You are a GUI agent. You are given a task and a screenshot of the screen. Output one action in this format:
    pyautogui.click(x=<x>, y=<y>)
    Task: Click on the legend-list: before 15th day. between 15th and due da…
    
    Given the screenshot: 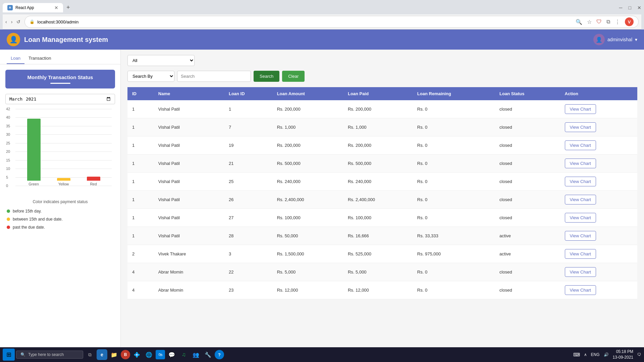 What is the action you would take?
    pyautogui.click(x=60, y=219)
    